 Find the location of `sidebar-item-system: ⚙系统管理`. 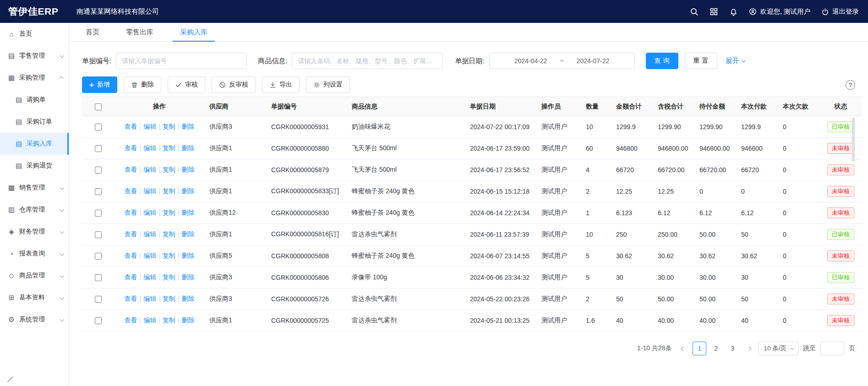

sidebar-item-system: ⚙系统管理 is located at coordinates (34, 320).